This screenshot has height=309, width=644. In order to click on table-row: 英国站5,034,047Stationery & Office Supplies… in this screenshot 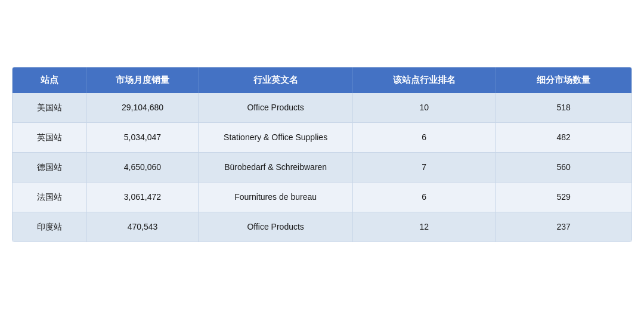, I will do `click(322, 138)`.